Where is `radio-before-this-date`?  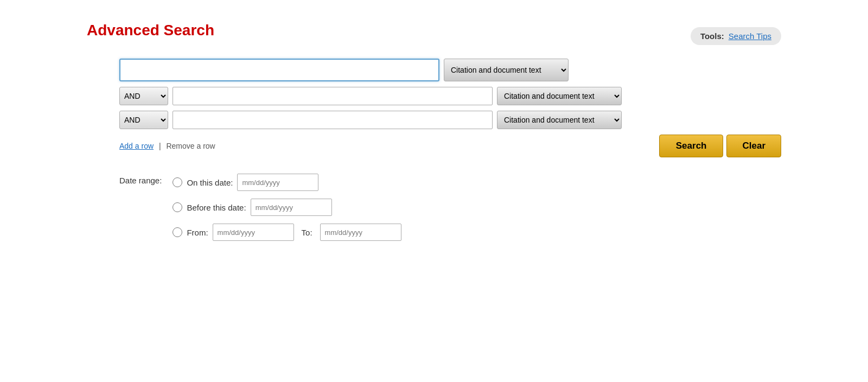
radio-before-this-date is located at coordinates (177, 207).